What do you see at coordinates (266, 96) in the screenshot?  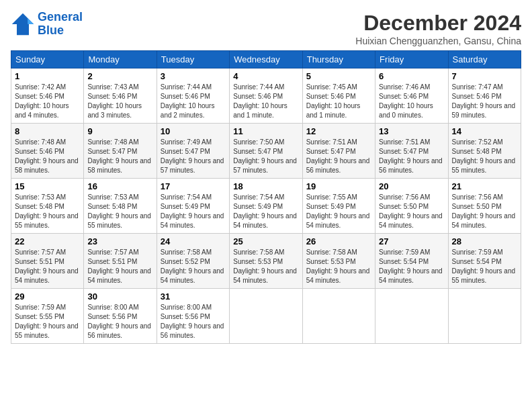 I see `week-row-1: 1Sunrise: 7:42 AMSunset: 5:46 PMDaylight…` at bounding box center [266, 96].